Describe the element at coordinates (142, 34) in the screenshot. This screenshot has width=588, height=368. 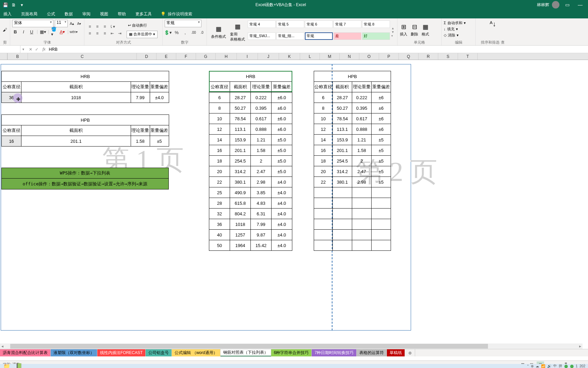
I see `merge-center-button: ▦合并后居中▾` at that location.